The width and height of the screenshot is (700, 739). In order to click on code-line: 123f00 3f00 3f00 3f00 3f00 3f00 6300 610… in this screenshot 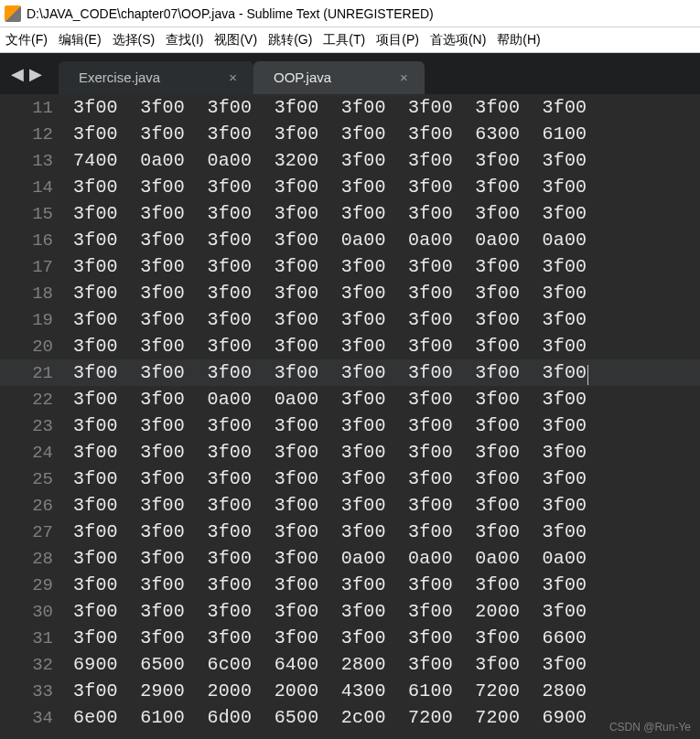, I will do `click(350, 134)`.